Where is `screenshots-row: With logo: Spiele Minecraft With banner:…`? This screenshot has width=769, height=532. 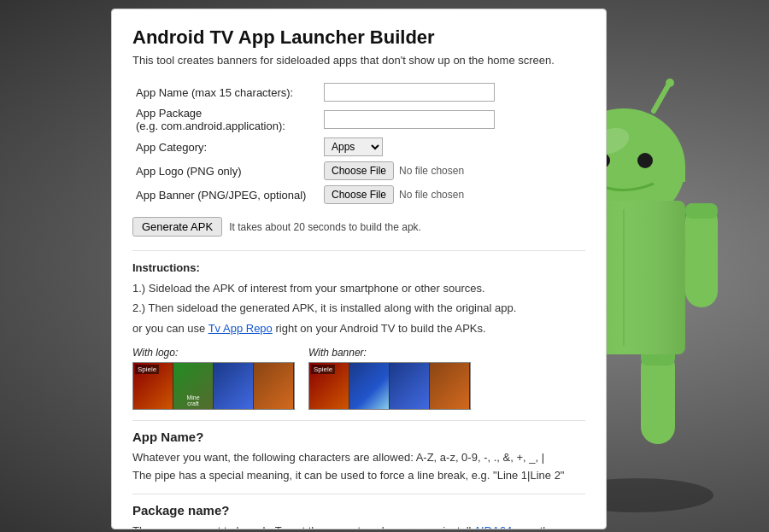
screenshots-row: With logo: Spiele Minecraft With banner:… is located at coordinates (359, 378).